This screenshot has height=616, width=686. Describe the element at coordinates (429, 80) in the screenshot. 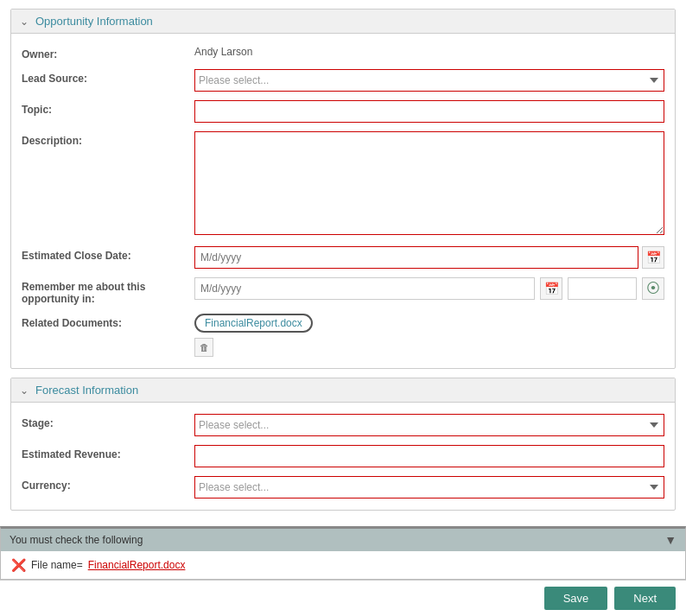

I see `lead-source-select: Please select...` at that location.